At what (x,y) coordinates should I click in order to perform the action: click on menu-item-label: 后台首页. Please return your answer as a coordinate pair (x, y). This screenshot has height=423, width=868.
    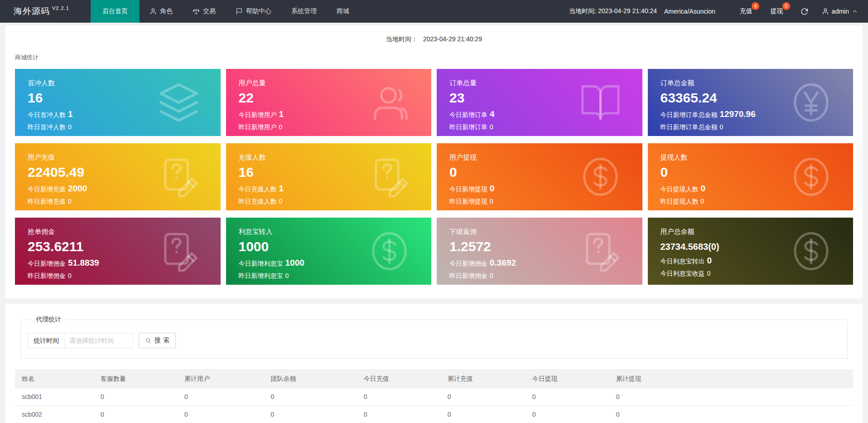
    Looking at the image, I should click on (115, 11).